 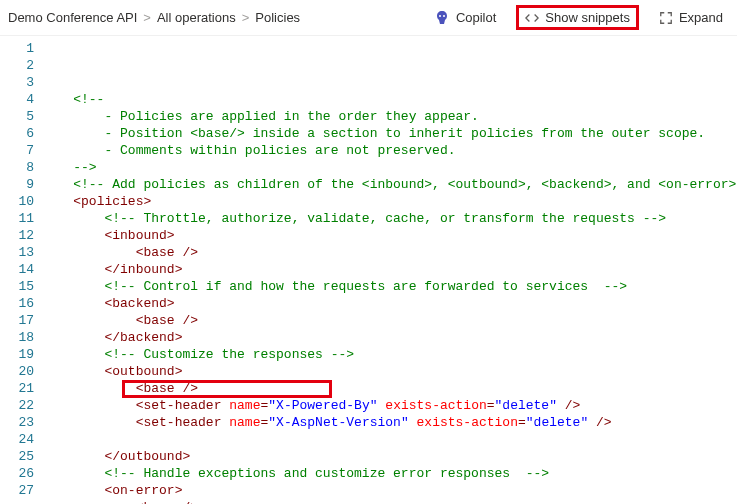 What do you see at coordinates (390, 218) in the screenshot?
I see `code-line: <!-- Throttle, authorize, validate, cach…` at bounding box center [390, 218].